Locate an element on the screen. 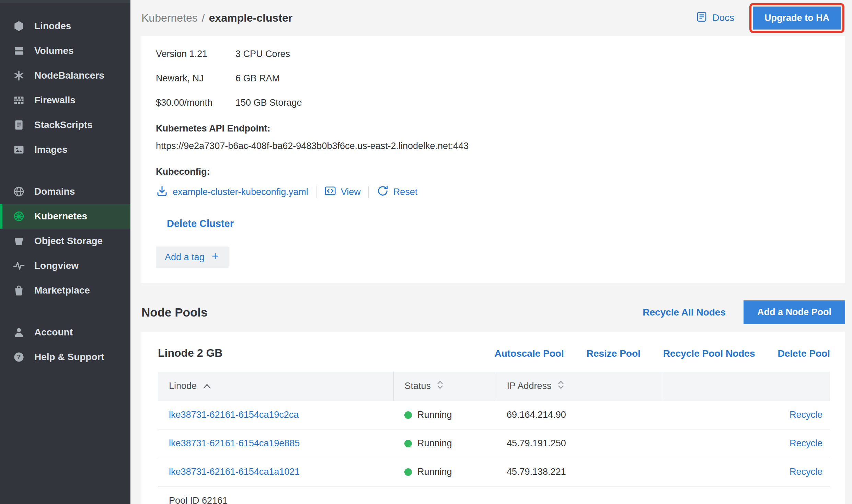  kubeconfig-label: Kubeconfig: is located at coordinates (493, 172).